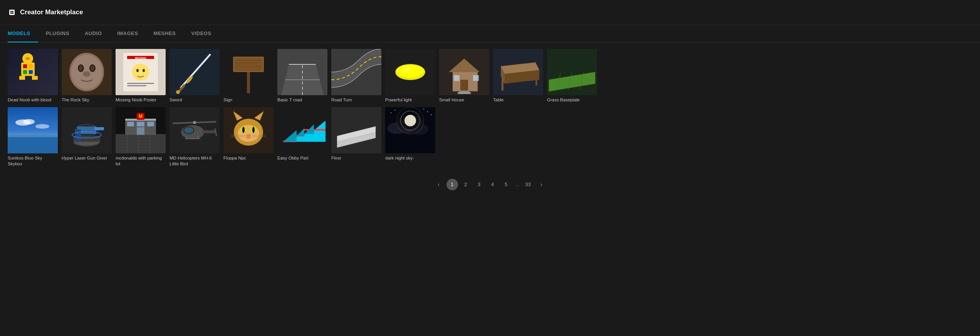 Image resolution: width=980 pixels, height=336 pixels. I want to click on list-item: Sword, so click(195, 76).